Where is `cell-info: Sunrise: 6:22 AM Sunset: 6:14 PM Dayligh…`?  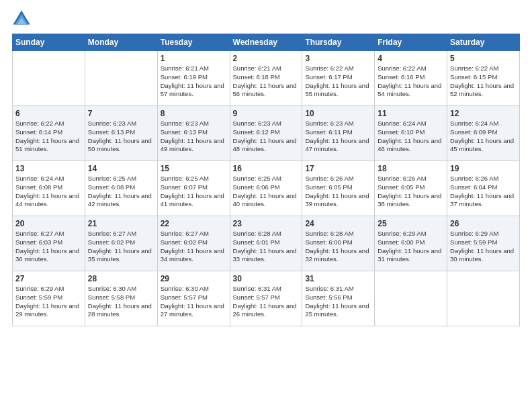 cell-info: Sunrise: 6:22 AM Sunset: 6:14 PM Dayligh… is located at coordinates (47, 136).